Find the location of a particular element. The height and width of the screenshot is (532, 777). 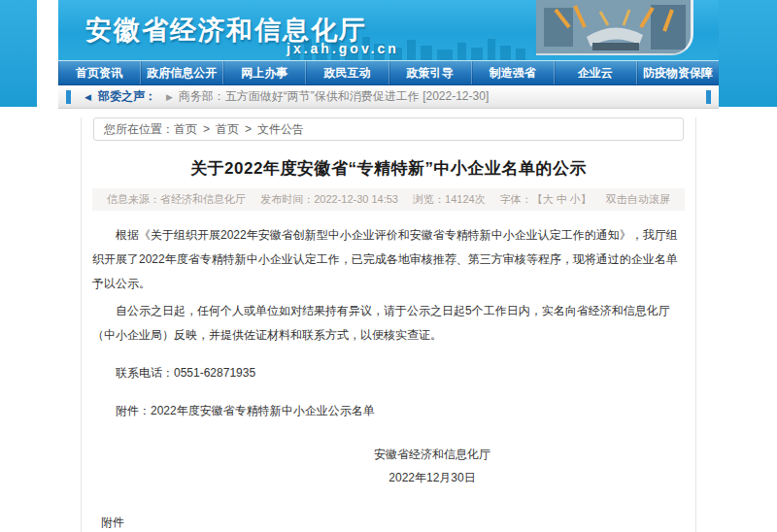

nav-item-epidemic-supplies: 防疫物资保障 is located at coordinates (678, 73).